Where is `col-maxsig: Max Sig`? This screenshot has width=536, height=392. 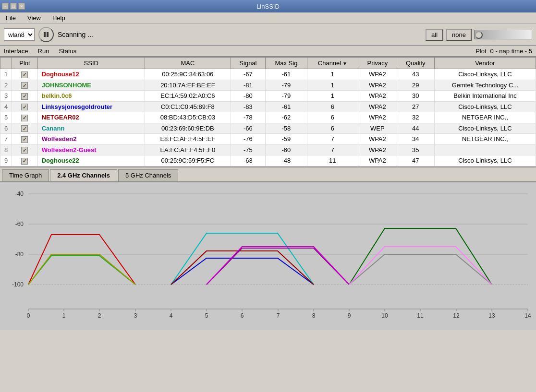 col-maxsig: Max Sig is located at coordinates (286, 63).